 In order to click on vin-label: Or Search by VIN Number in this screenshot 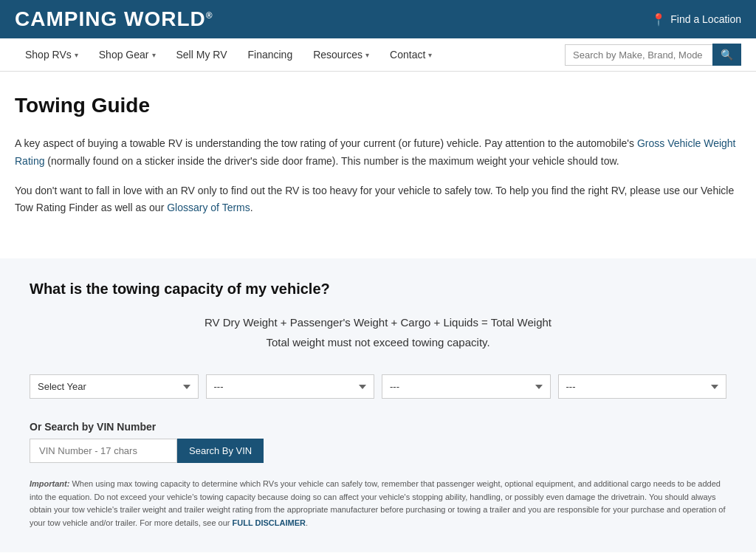, I will do `click(378, 427)`.